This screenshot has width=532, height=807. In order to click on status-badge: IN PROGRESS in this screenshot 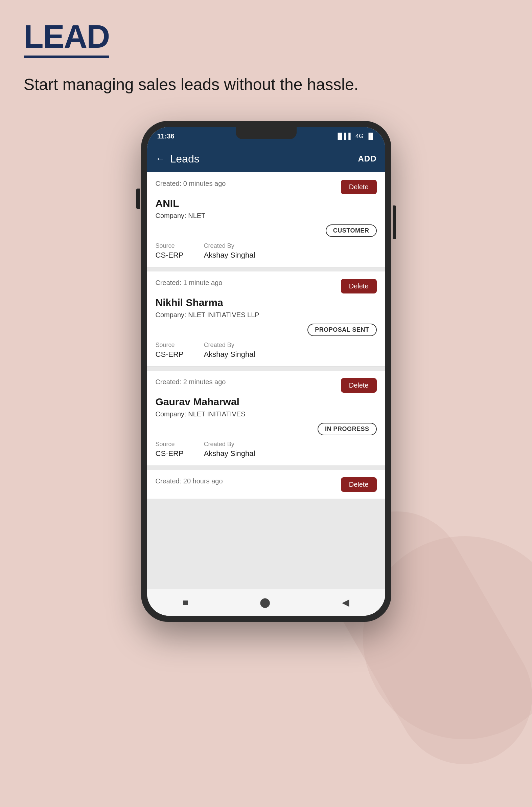, I will do `click(347, 429)`.